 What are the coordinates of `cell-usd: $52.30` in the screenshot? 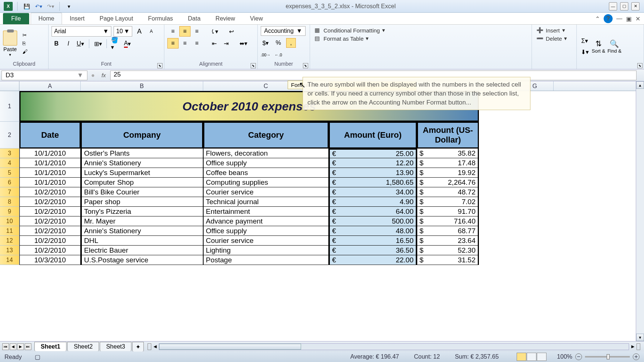 It's located at (448, 250).